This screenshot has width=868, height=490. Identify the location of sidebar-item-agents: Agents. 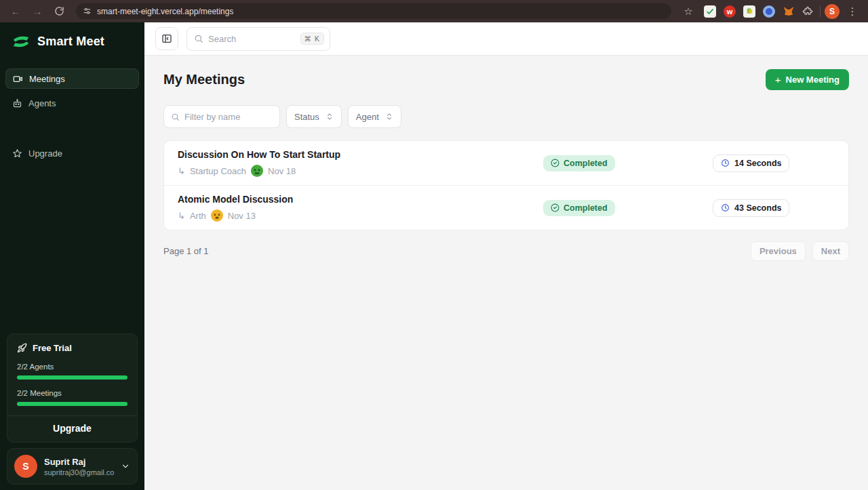
(72, 103).